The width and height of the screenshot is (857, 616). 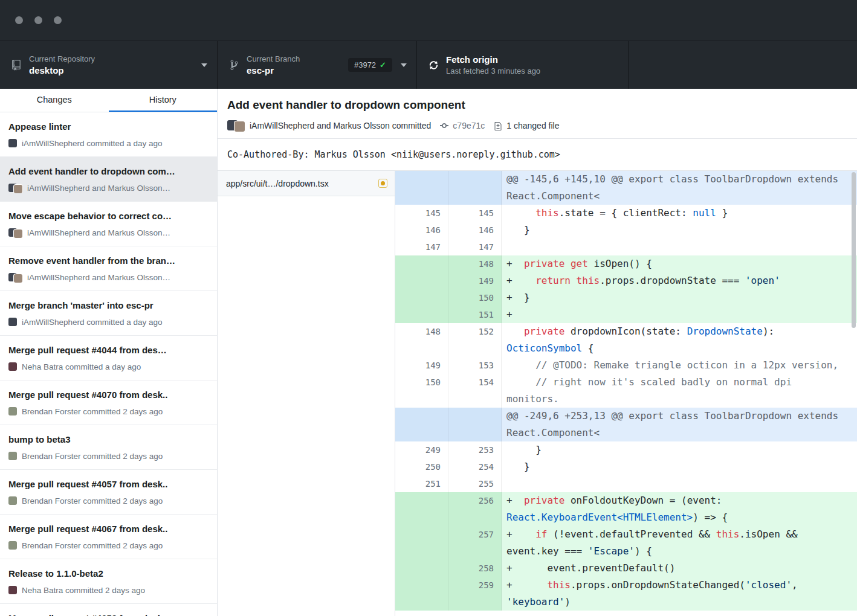 What do you see at coordinates (537, 126) in the screenshot?
I see `commit-meta: iAmWillShepherd and Markus Olsson commit…` at bounding box center [537, 126].